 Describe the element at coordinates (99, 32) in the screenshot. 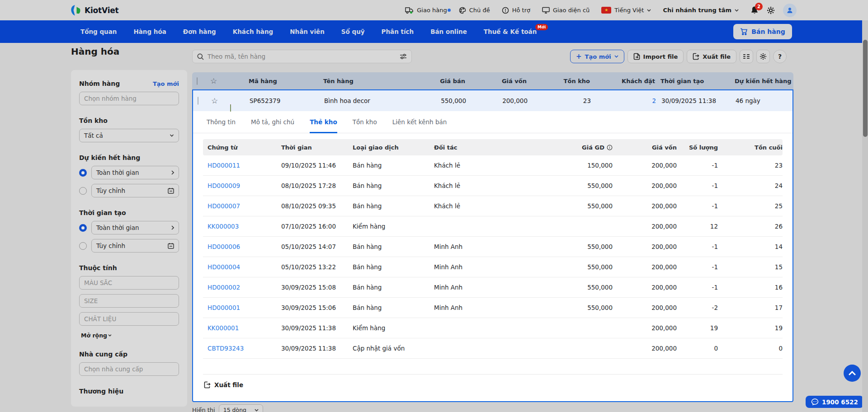

I see `nav-item-tong-quan: Tổng quan` at that location.